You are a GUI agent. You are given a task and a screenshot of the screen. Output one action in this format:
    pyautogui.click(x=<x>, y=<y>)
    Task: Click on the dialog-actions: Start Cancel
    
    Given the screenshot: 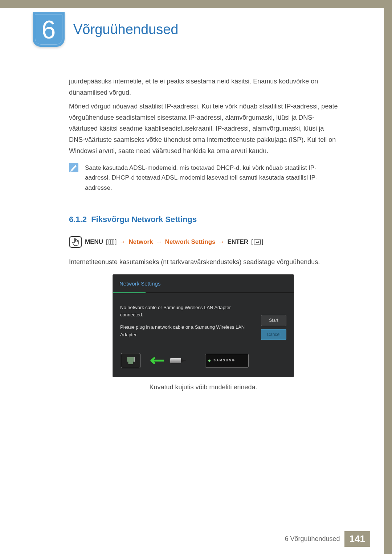 What is the action you would take?
    pyautogui.click(x=274, y=324)
    